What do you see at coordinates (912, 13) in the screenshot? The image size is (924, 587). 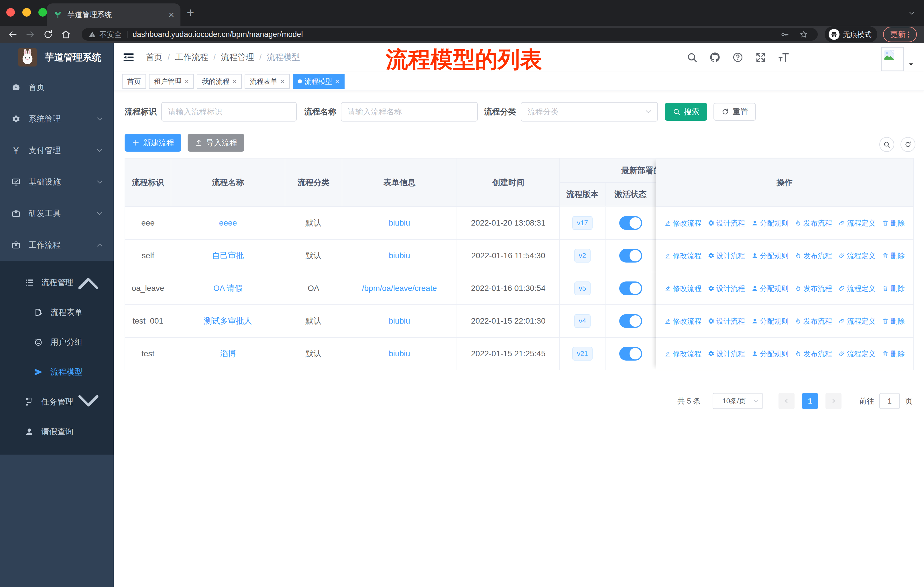 I see `tab-search-caret-icon` at bounding box center [912, 13].